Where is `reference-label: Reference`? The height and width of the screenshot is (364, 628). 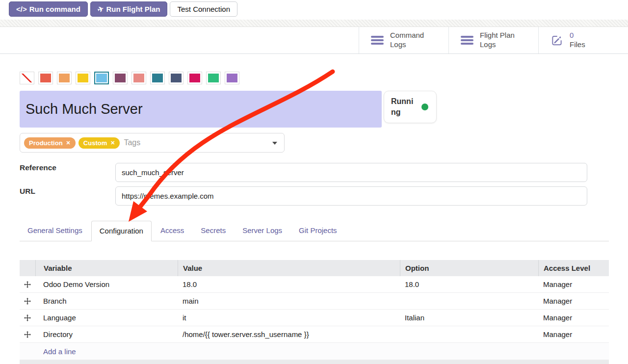 reference-label: Reference is located at coordinates (38, 168).